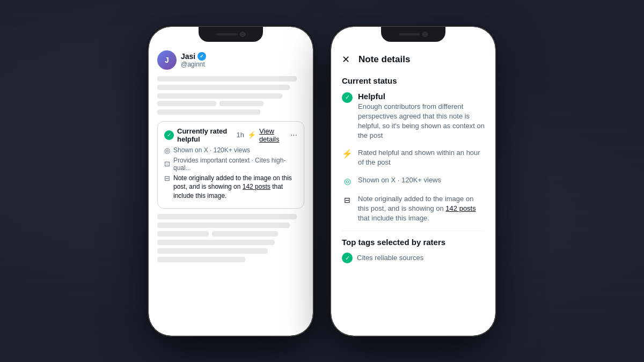 The image size is (644, 362). Describe the element at coordinates (421, 121) in the screenshot. I see `helpful-description: Enough contributors from different persp…` at that location.